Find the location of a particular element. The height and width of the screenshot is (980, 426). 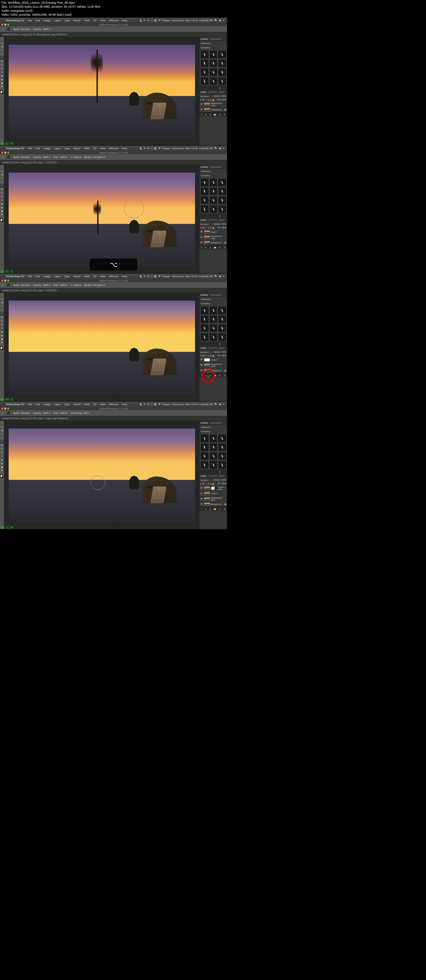

tool-8: ✒ is located at coordinates (2, 453).